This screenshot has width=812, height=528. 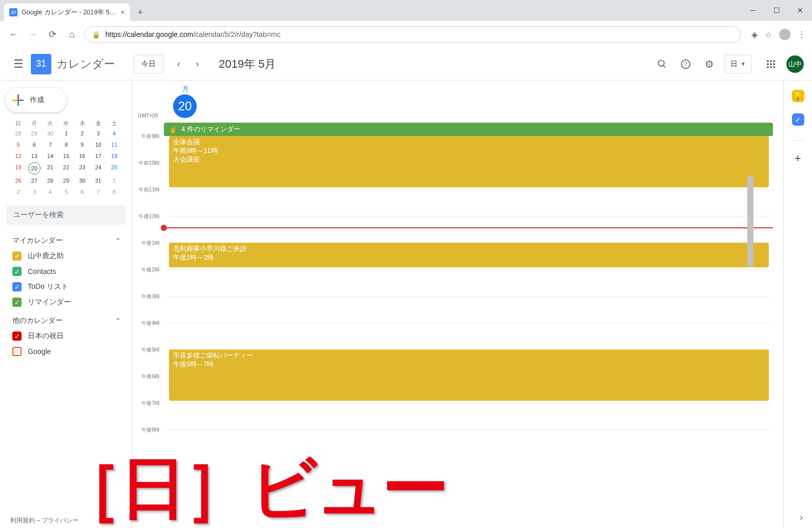 What do you see at coordinates (66, 302) in the screenshot?
I see `calendar-item: ✓リマインダー` at bounding box center [66, 302].